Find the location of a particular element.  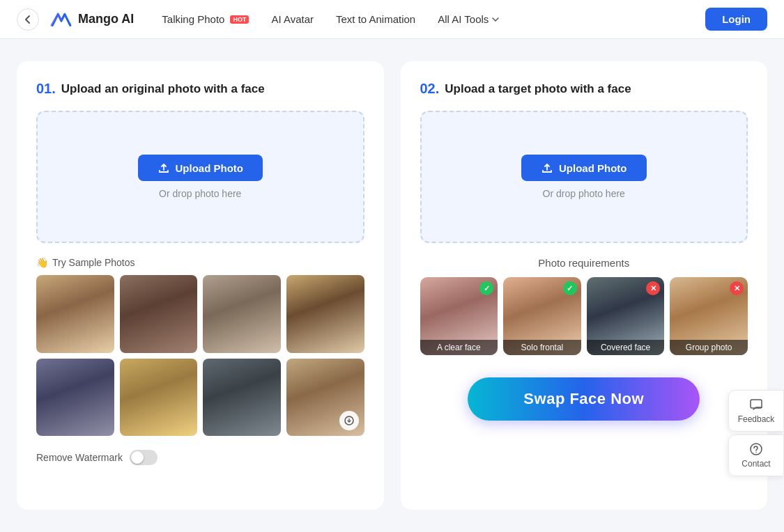

req-clear-face: ✓ A clear face is located at coordinates (459, 316).